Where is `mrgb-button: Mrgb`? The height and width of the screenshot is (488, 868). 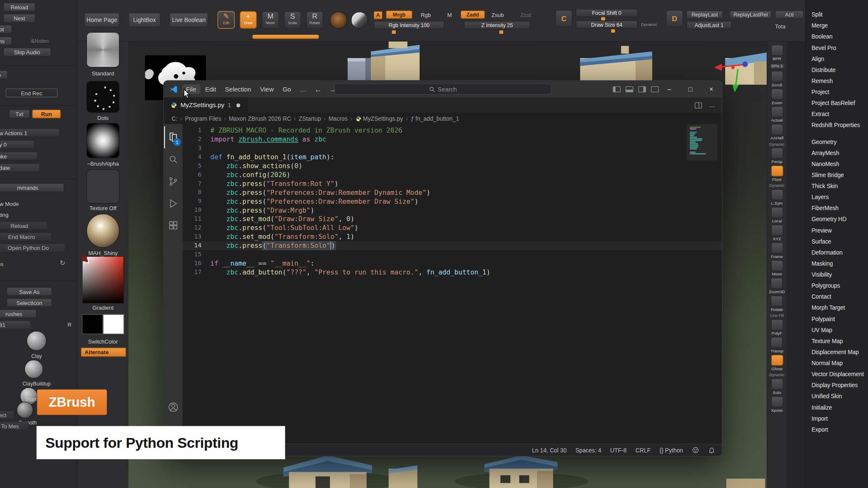
mrgb-button: Mrgb is located at coordinates (399, 15).